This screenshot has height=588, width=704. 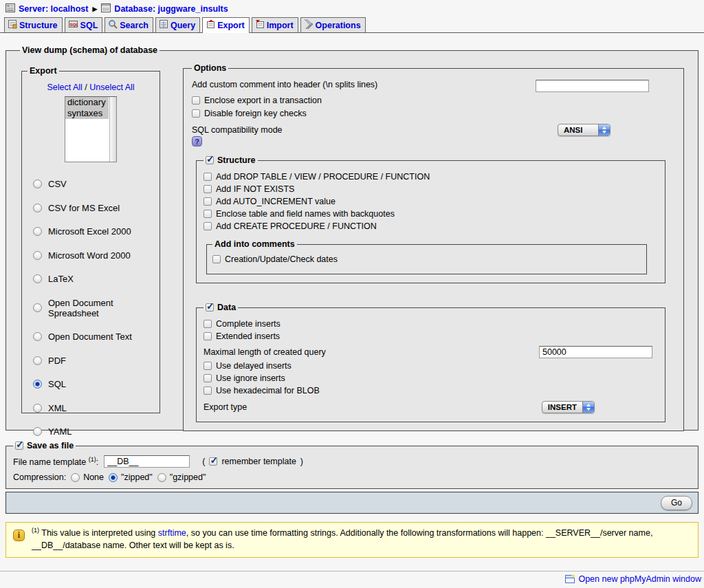 I want to click on tab-import: Import, so click(x=275, y=25).